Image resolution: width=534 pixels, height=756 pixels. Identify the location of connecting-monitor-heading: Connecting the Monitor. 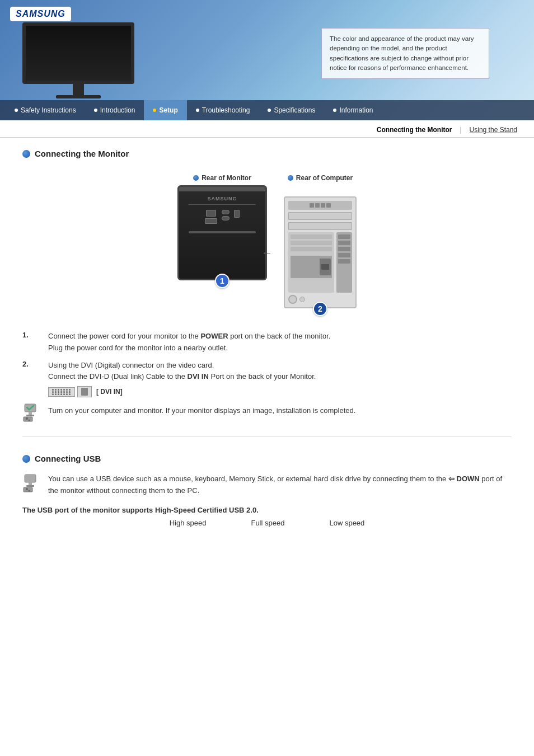
(267, 153).